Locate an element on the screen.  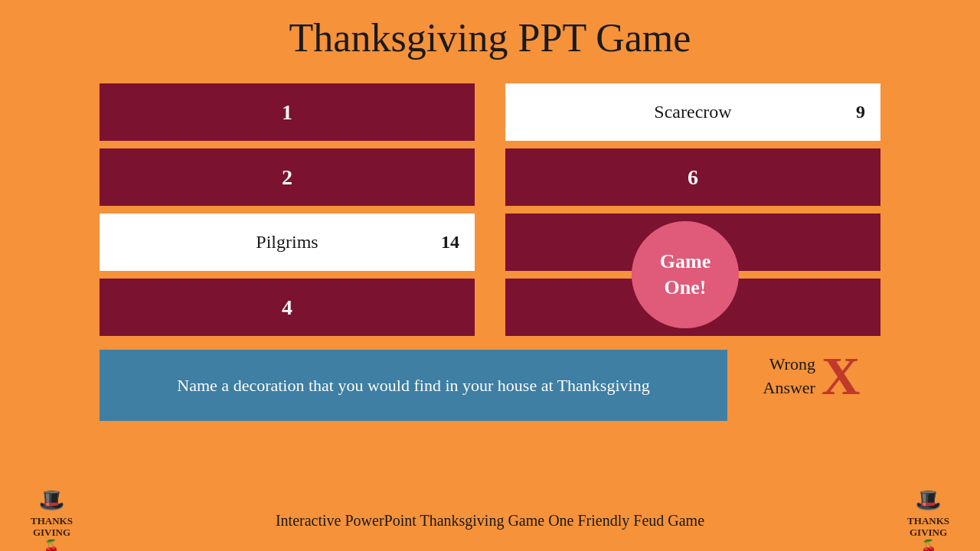
wrong-x-mark: X is located at coordinates (841, 377).